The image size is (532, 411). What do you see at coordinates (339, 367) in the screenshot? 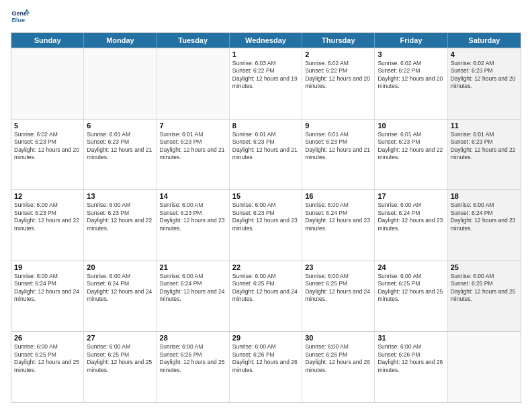
I see `calendar-cell-30: 30Sunrise: 6:00 AM Sunset: 6:26 PM Dayli…` at bounding box center [339, 367].